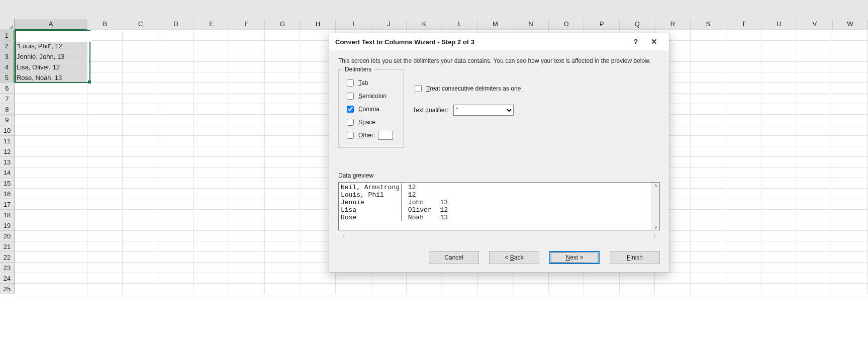 The height and width of the screenshot is (337, 868). Describe the element at coordinates (850, 215) in the screenshot. I see `cell-W18` at that location.